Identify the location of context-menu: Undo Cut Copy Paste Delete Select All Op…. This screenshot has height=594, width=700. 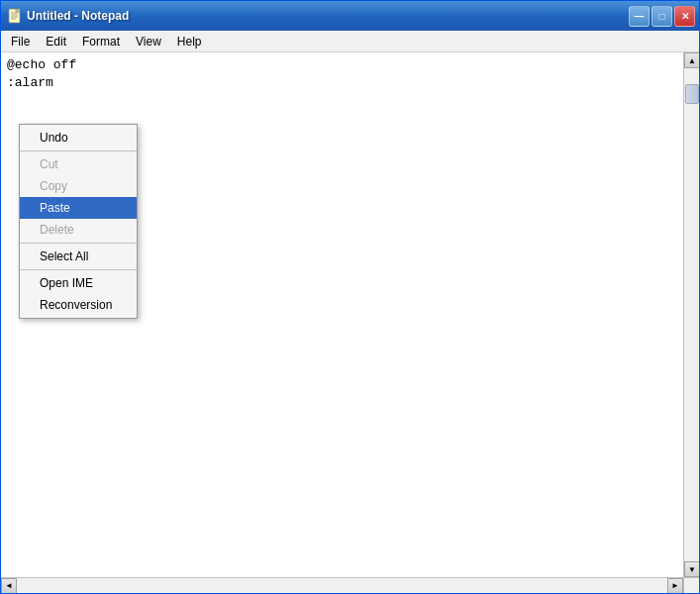
(78, 222).